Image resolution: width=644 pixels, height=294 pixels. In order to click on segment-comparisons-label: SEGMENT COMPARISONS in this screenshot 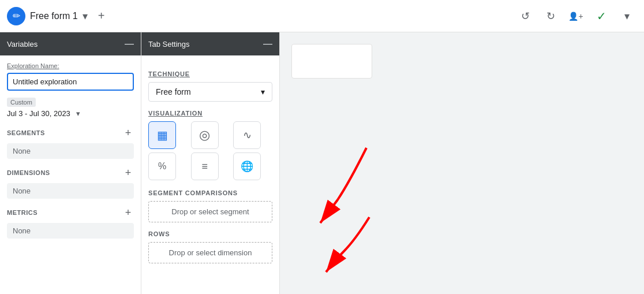, I will do `click(210, 193)`.